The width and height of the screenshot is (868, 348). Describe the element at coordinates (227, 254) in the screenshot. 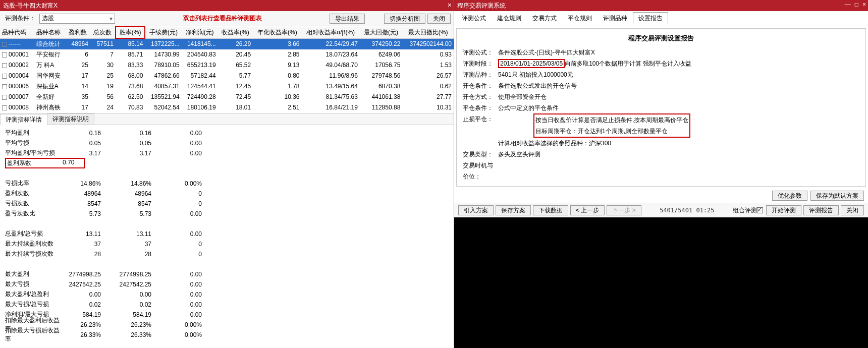

I see `metric-row: 最大持续亏损次数28280` at that location.